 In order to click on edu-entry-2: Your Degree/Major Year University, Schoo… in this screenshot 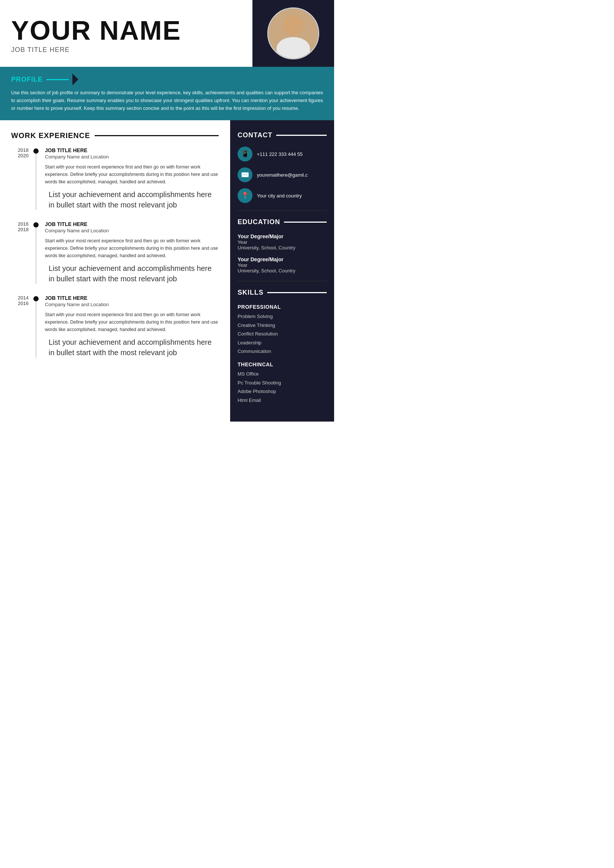, I will do `click(282, 265)`.